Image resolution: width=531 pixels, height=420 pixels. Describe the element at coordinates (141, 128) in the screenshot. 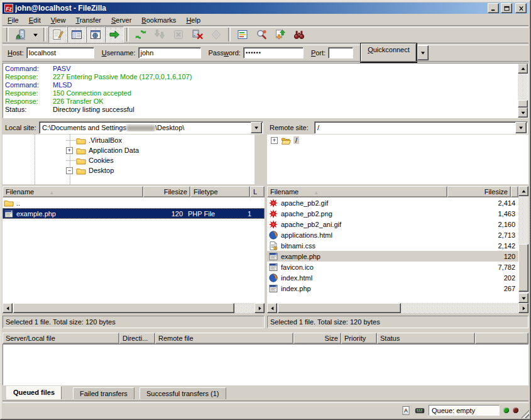

I see `redacted-username` at that location.